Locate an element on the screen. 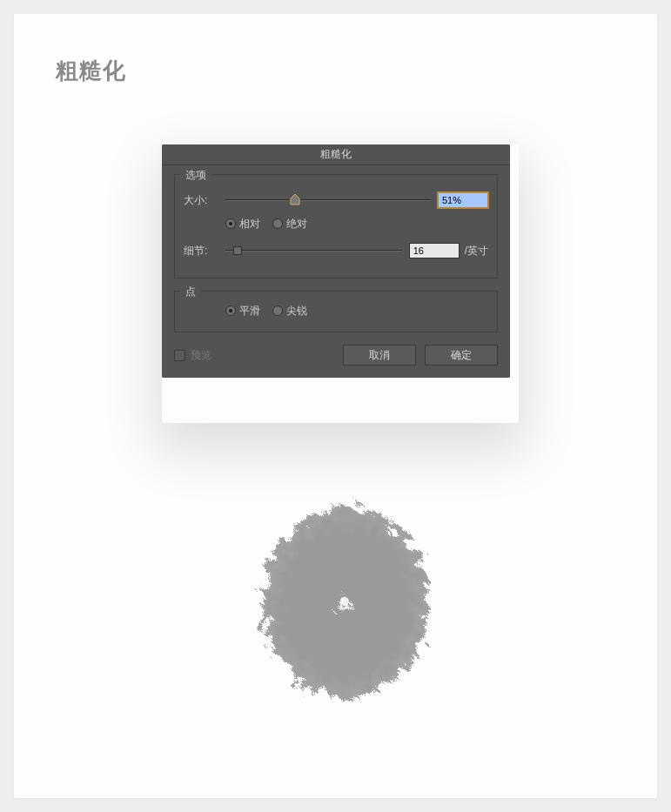 The image size is (671, 812). radio-relative-label: 相对 is located at coordinates (250, 225).